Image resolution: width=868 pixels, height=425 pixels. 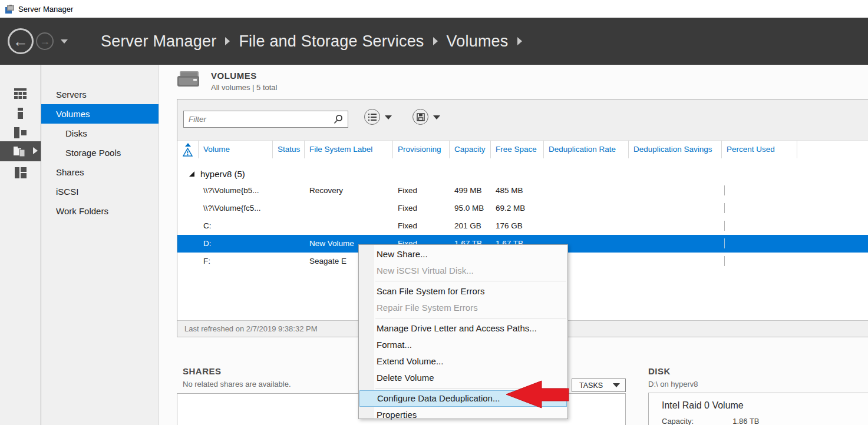 I want to click on saved-queries-button, so click(x=372, y=117).